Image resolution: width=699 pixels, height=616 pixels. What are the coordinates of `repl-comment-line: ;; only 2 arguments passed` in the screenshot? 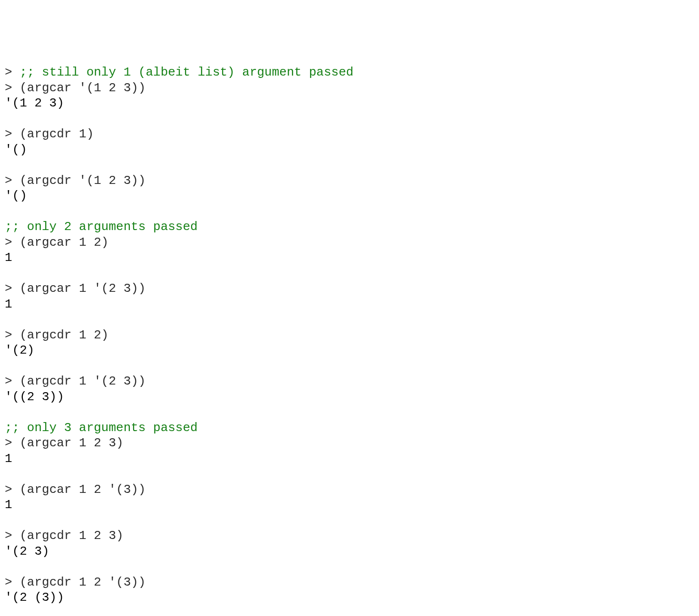 It's located at (350, 227).